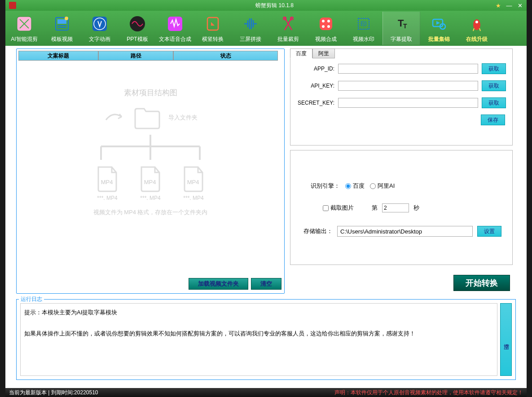 Image resolution: width=532 pixels, height=397 pixels. Describe the element at coordinates (401, 28) in the screenshot. I see `toolbar-subtitle-extract: TT 字幕提取` at that location.